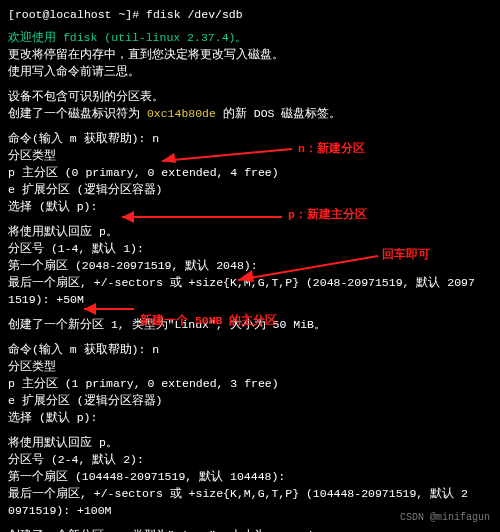 This screenshot has height=532, width=500. What do you see at coordinates (250, 530) in the screenshot?
I see `created-line: 创建了一个新分区 2, 类型为"Linux", 大小为 100 MiB。` at bounding box center [250, 530].